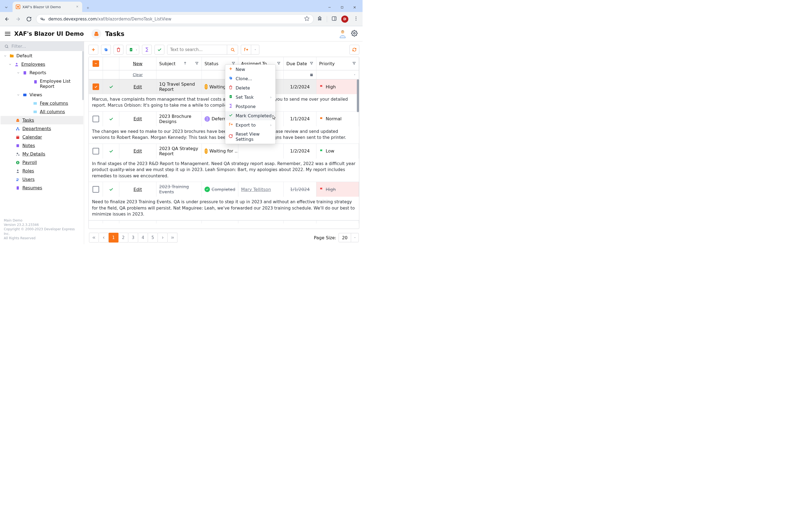  Describe the element at coordinates (83, 133) in the screenshot. I see `sidebar-scrollbar` at that location.